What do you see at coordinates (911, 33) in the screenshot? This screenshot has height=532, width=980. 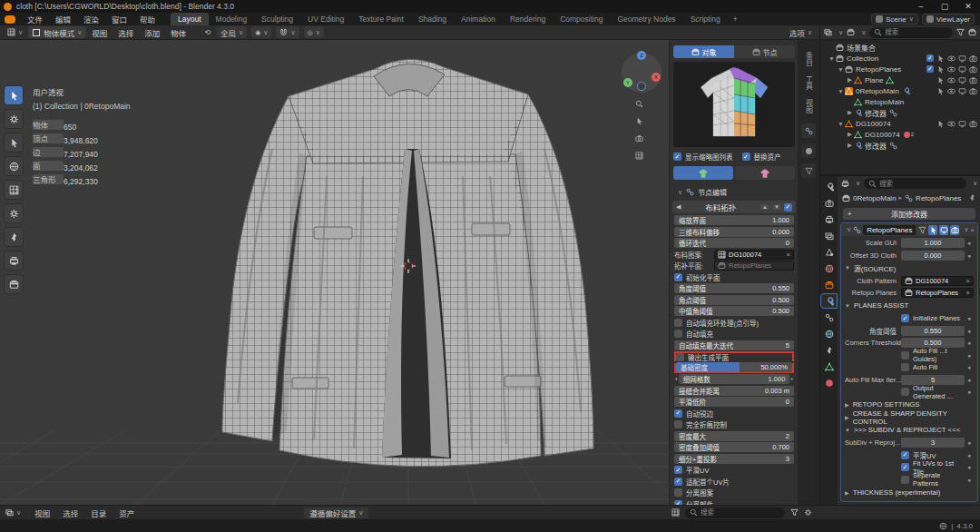 I see `outliner-search` at bounding box center [911, 33].